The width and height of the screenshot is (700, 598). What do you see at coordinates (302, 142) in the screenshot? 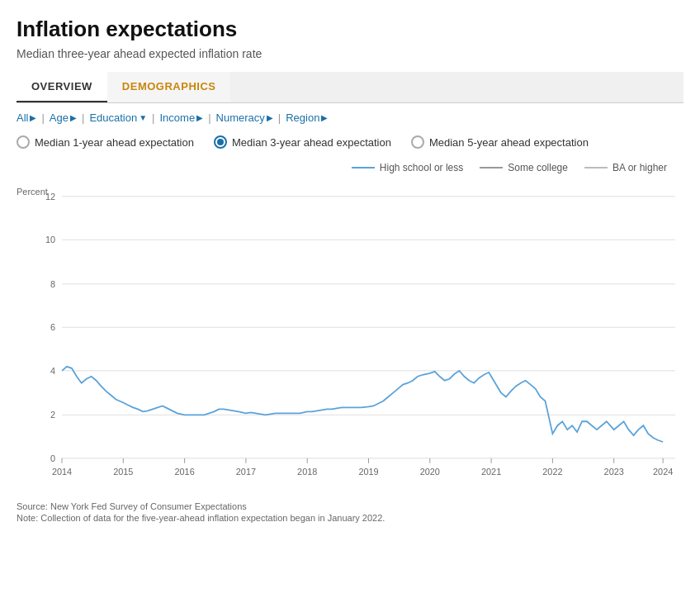
I see `radio-three-year: Median 3-year ahead expectation` at bounding box center [302, 142].